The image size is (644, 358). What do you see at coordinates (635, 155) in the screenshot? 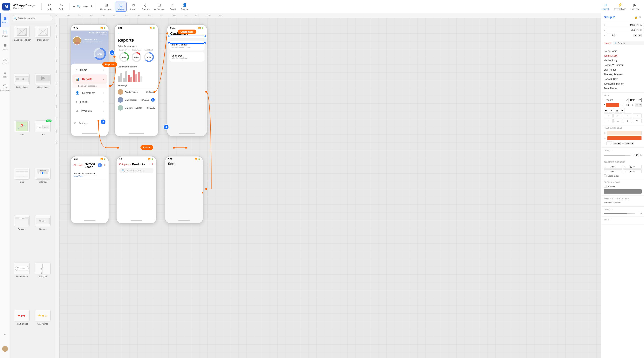
I see `opacity-value-input` at bounding box center [635, 155].